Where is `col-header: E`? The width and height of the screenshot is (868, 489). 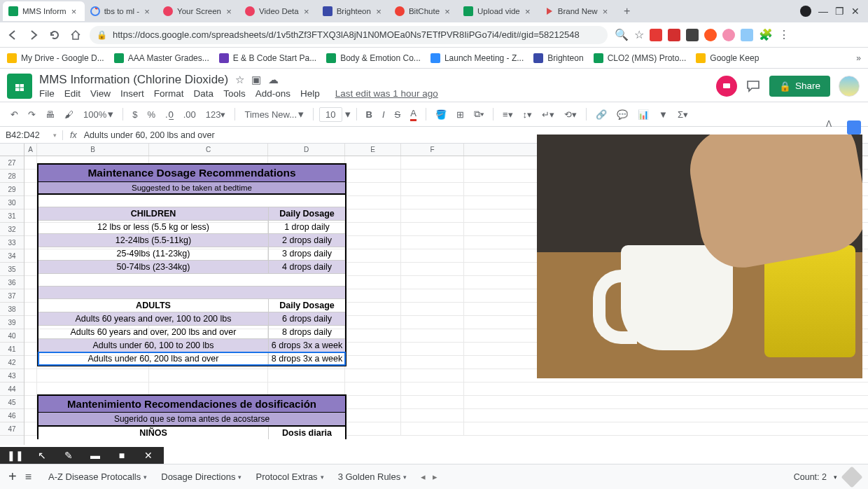 col-header: E is located at coordinates (373, 150).